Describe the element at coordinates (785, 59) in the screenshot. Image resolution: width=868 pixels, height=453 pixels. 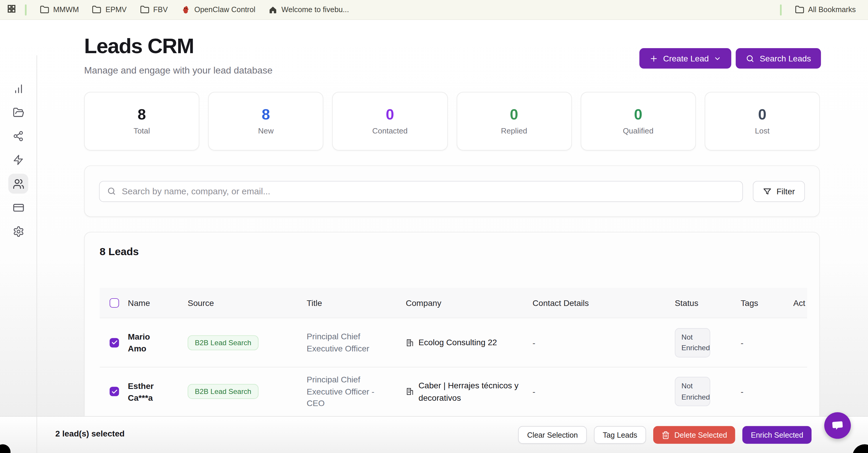
I see `search-leads-label: Search Leads` at that location.